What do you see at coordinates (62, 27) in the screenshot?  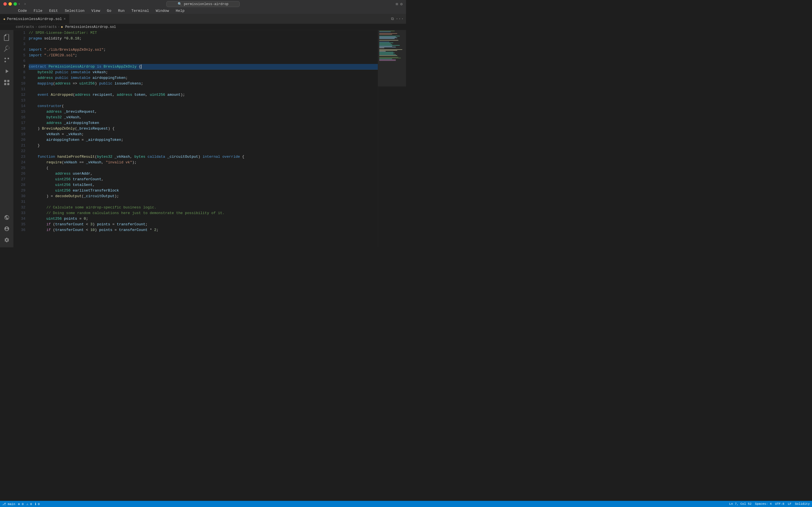 I see `breadcrumb-file-icon: ◆` at bounding box center [62, 27].